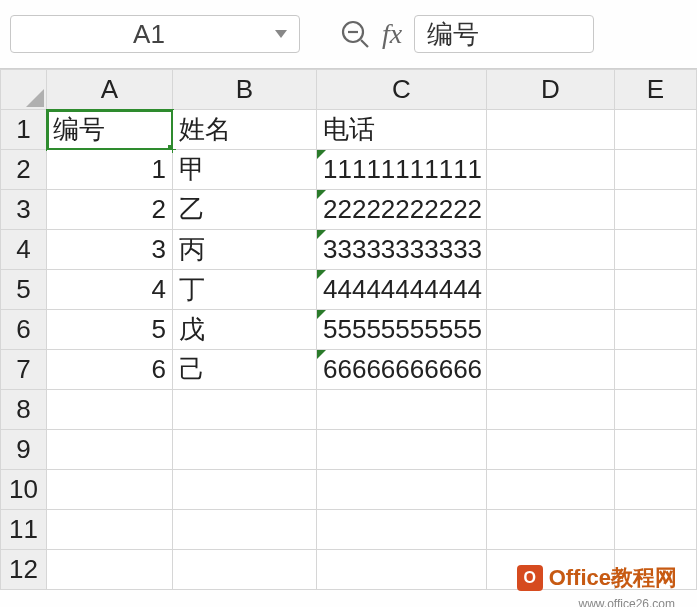  Describe the element at coordinates (402, 450) in the screenshot. I see `cell-C9` at that location.